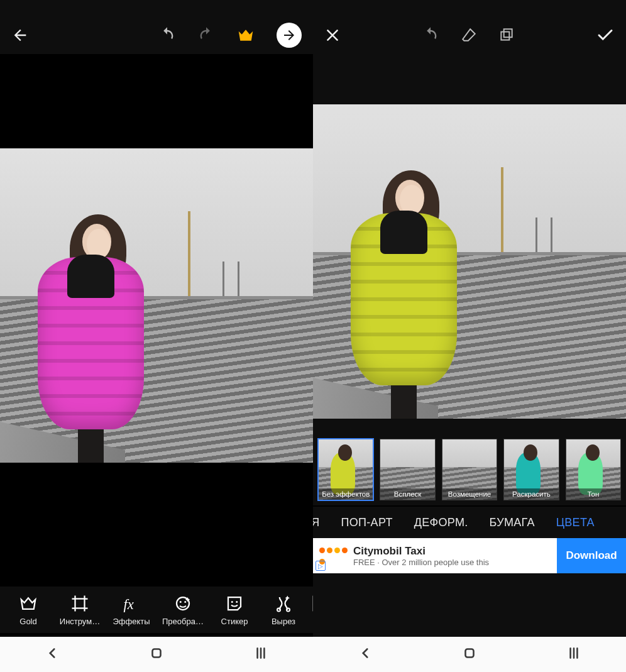  Describe the element at coordinates (346, 470) in the screenshot. I see `effect-thumb: Без эффектов` at that location.